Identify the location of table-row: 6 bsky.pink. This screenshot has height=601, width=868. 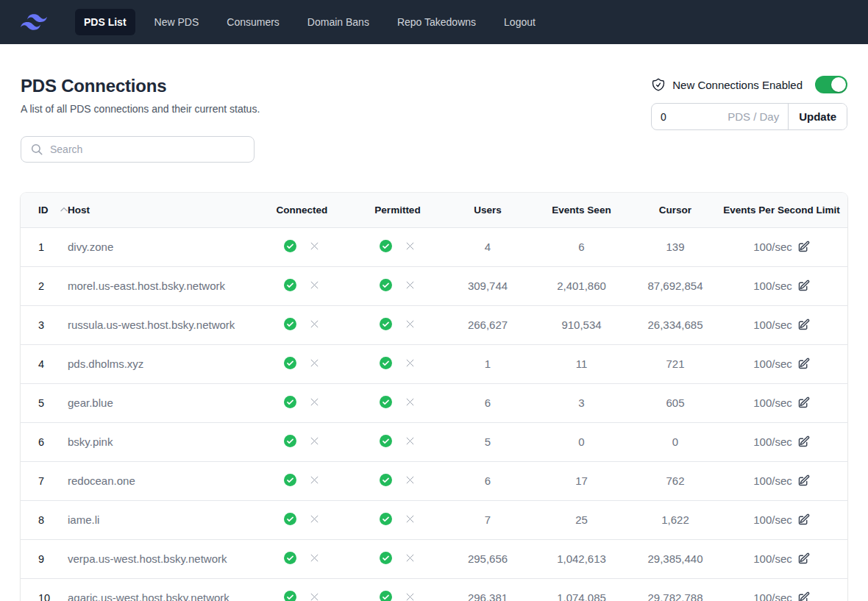
(434, 441).